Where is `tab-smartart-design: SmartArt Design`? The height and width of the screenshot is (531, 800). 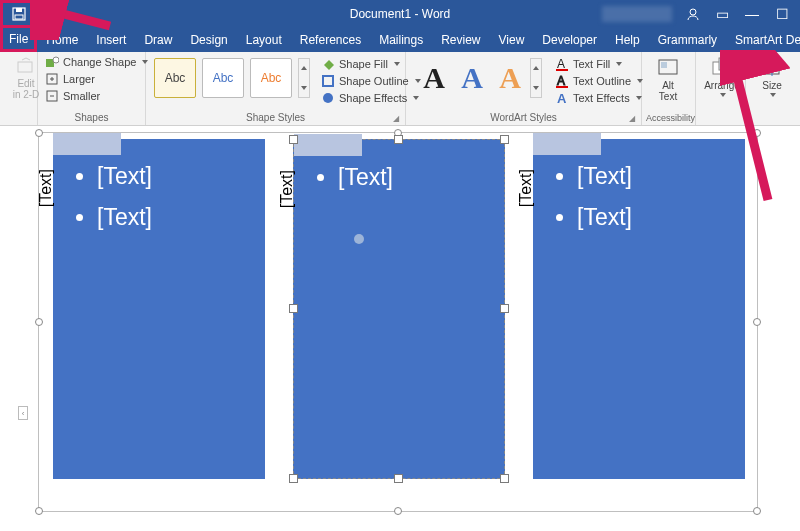 tab-smartart-design: SmartArt Design is located at coordinates (763, 40).